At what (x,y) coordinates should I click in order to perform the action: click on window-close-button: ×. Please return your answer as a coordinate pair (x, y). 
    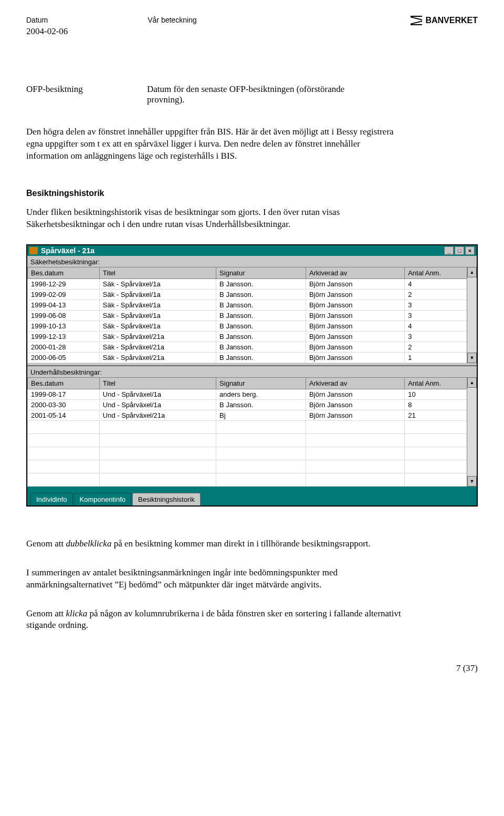
    Looking at the image, I should click on (470, 251).